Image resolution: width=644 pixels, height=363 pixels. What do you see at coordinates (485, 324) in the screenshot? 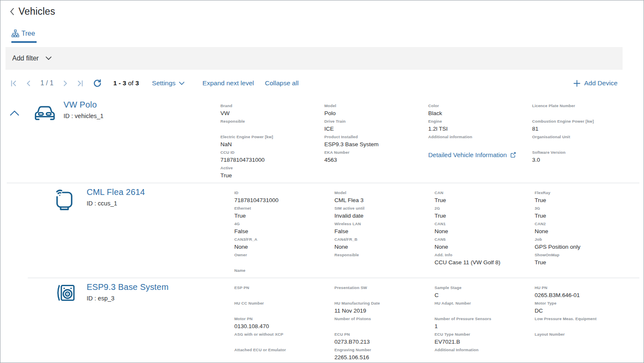
I see `field-group: Number of Pressure Sensors1` at bounding box center [485, 324].